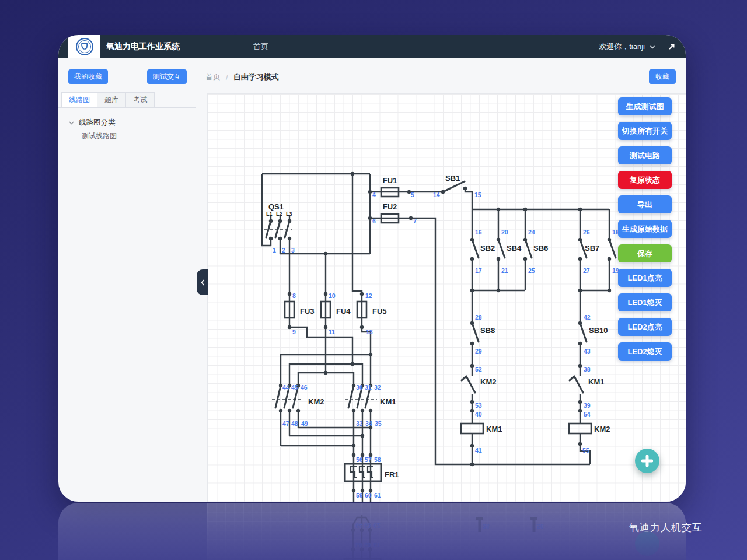 The image size is (747, 560). Describe the element at coordinates (378, 495) in the screenshot. I see `node-label: 61` at that location.